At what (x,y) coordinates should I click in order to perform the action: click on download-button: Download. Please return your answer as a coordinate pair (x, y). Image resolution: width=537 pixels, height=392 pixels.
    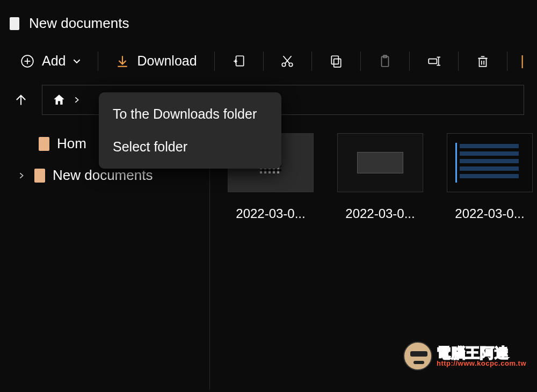
    Looking at the image, I should click on (156, 61).